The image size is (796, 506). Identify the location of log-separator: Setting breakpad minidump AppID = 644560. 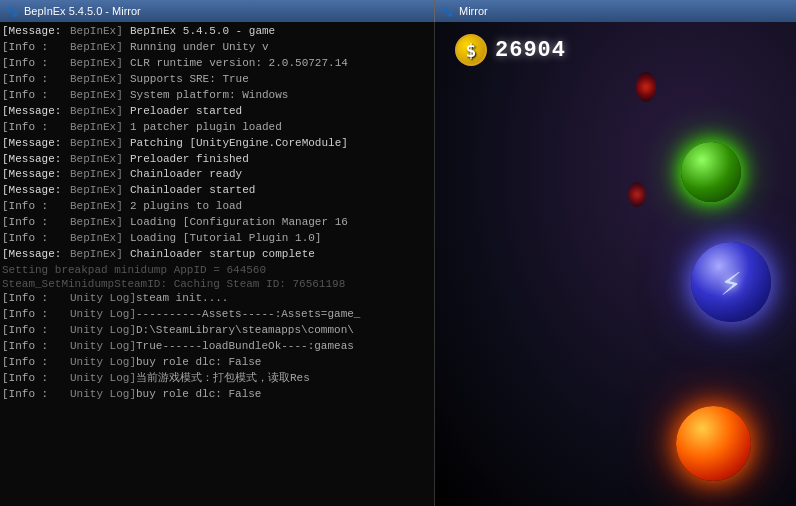
(217, 270).